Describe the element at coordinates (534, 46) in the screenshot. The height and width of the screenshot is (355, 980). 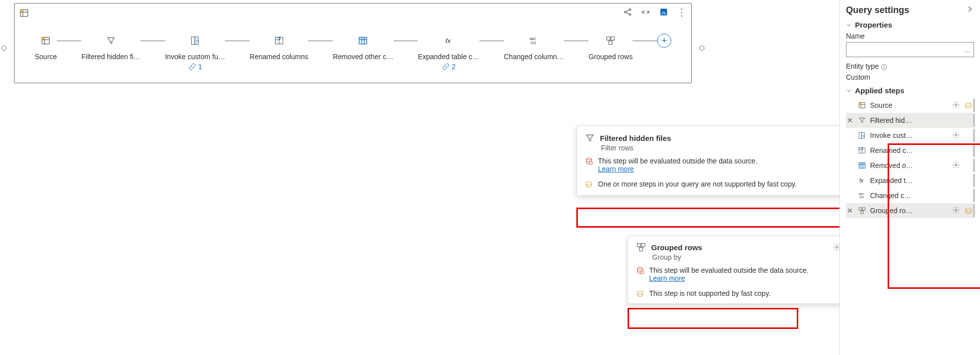
I see `flow-step: Changed column…` at that location.